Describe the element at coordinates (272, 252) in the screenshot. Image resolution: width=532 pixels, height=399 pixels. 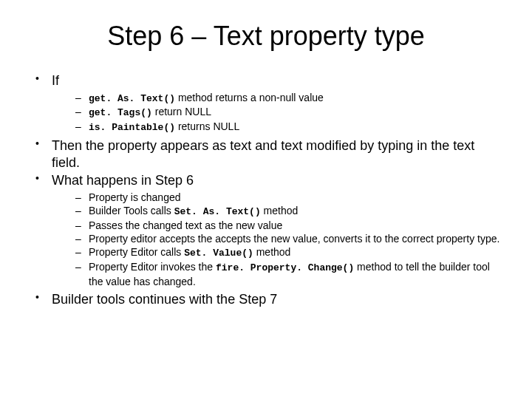
I see `post-setvalue: method` at that location.